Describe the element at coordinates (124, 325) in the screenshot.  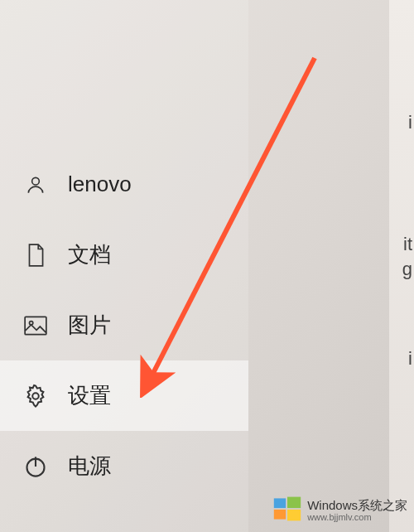
I see `pictures-item: 图片` at that location.